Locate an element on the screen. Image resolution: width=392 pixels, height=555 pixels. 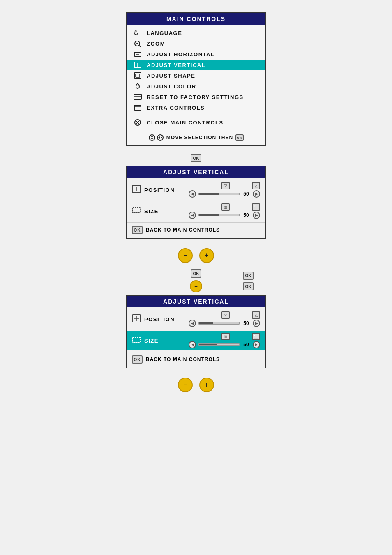
av-back-row-2: OK BACK TO MAIN CONTROLS is located at coordinates (196, 358).